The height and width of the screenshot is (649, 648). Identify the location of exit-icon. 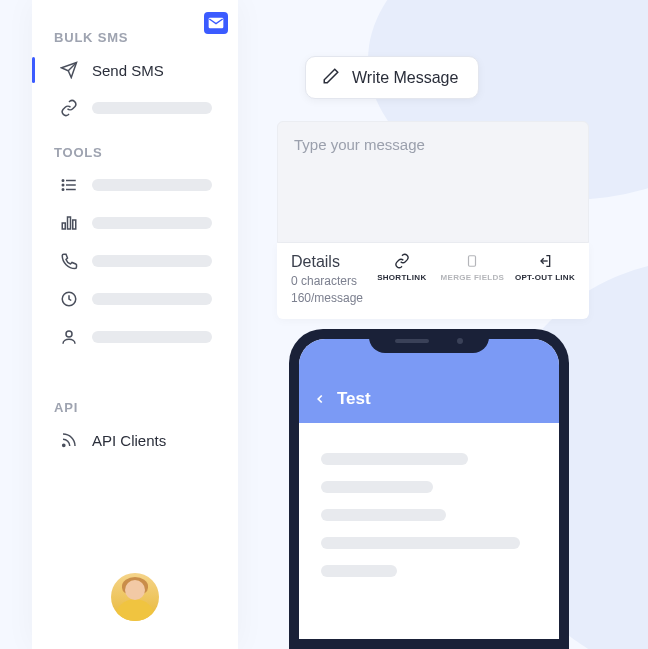
(545, 261).